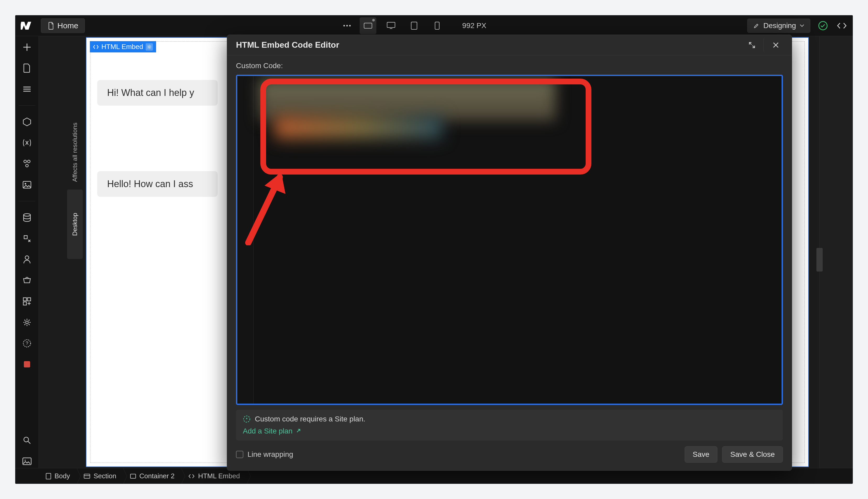 This screenshot has width=868, height=499. Describe the element at coordinates (68, 26) in the screenshot. I see `home-button-label: Home` at that location.